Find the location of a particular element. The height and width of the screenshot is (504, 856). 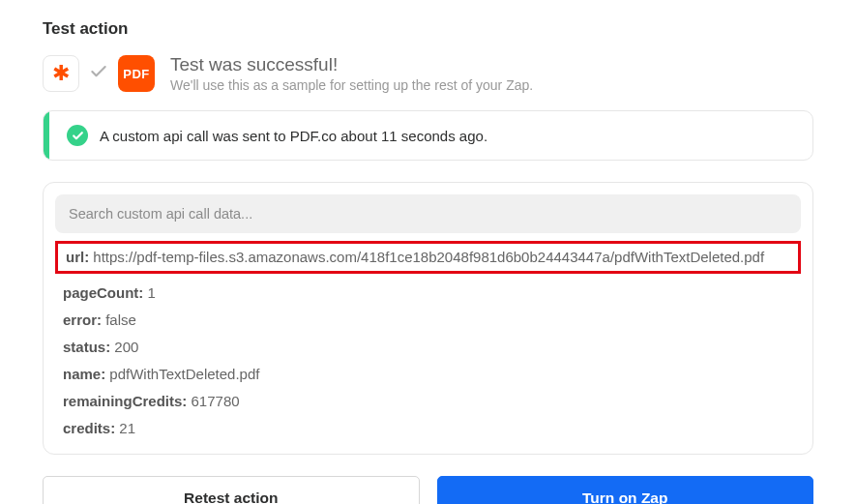

data-row-status: status: 200 is located at coordinates (428, 347).